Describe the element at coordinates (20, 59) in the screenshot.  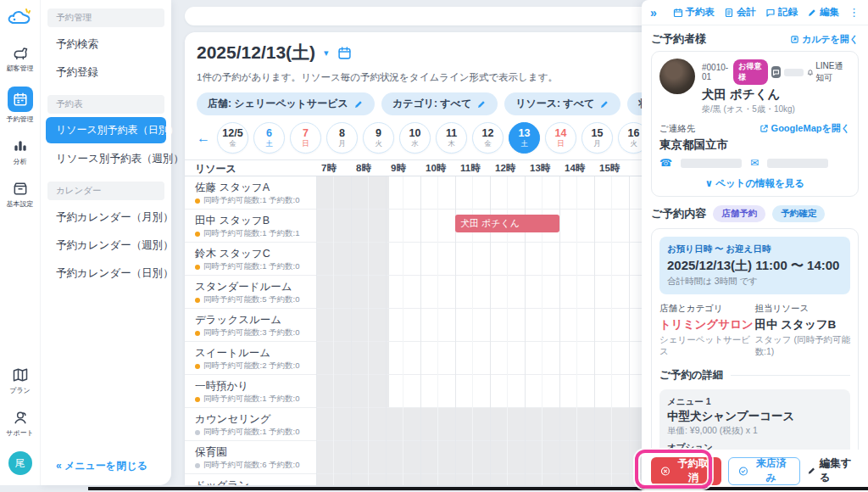
I see `rail-item-customers: 顧客管理` at that location.